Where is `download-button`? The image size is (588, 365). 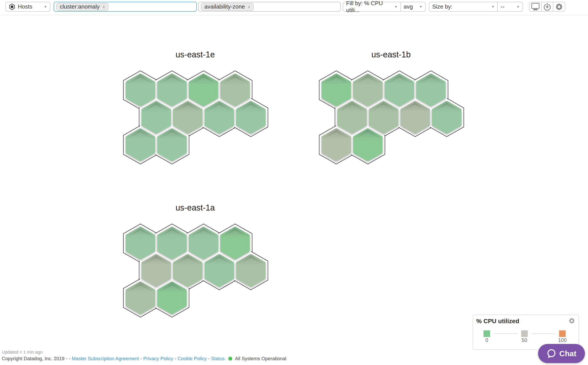
download-button is located at coordinates (547, 7).